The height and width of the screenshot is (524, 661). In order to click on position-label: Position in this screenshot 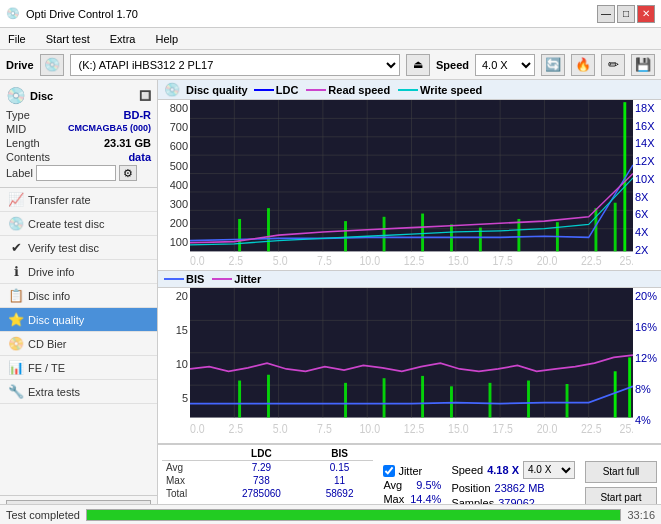, I will do `click(470, 488)`.